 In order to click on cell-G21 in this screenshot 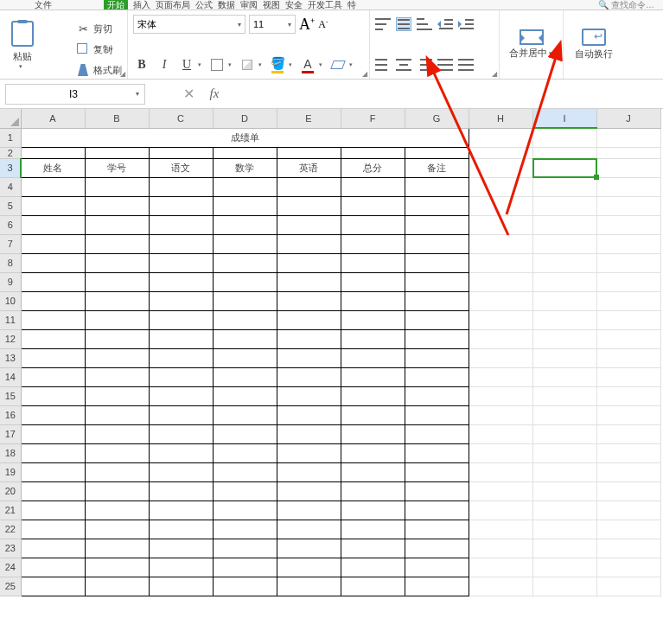, I will do `click(437, 510)`.